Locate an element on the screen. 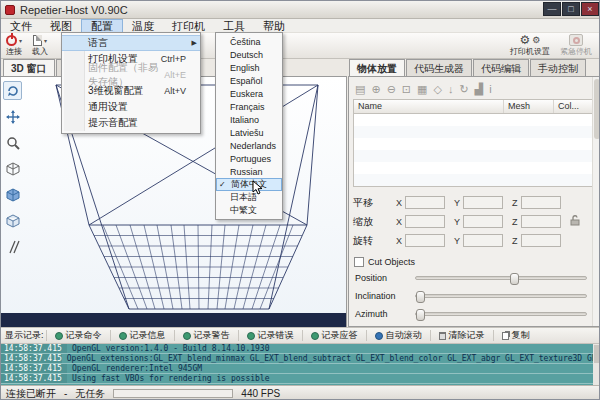  rotate-object-icon: ↻ is located at coordinates (464, 89).